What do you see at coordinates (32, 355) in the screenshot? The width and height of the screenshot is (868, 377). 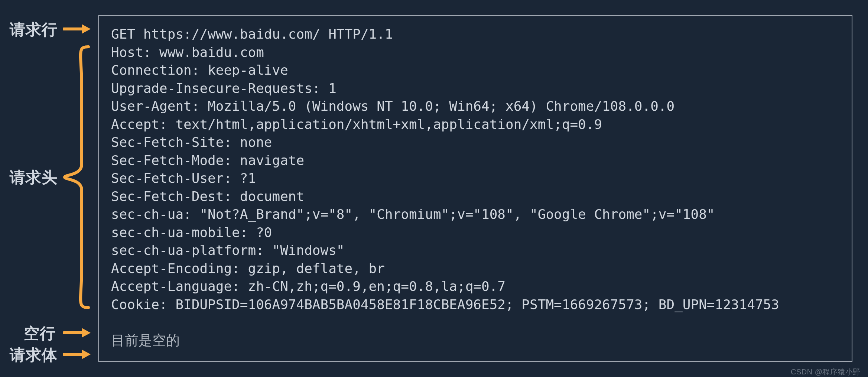 I see `label-request-body: 请求体` at bounding box center [32, 355].